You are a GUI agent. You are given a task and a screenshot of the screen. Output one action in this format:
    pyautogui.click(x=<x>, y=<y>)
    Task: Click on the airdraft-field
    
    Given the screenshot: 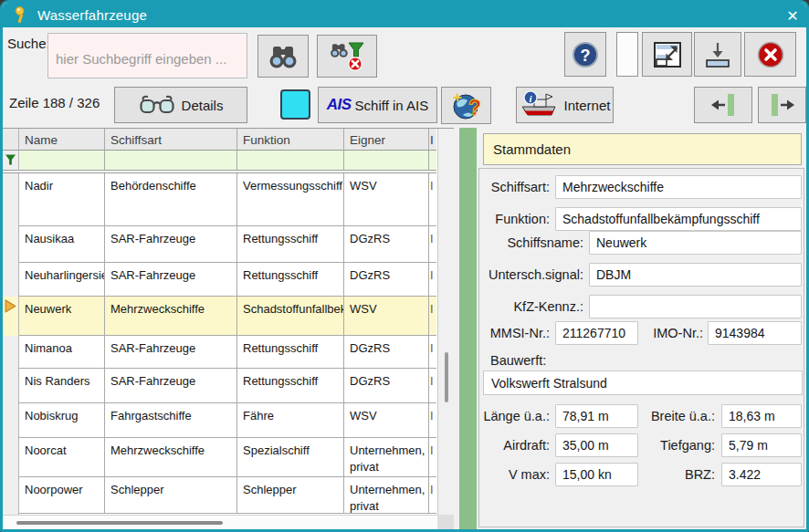 What is the action you would take?
    pyautogui.click(x=597, y=445)
    